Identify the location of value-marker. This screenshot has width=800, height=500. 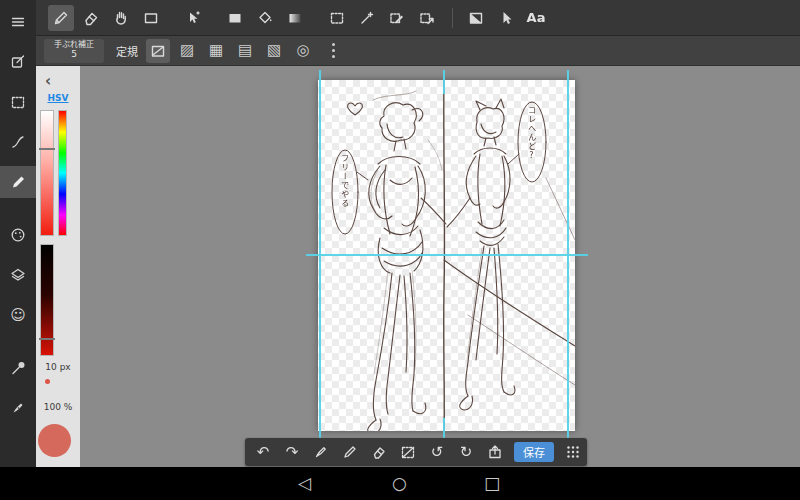
(47, 339).